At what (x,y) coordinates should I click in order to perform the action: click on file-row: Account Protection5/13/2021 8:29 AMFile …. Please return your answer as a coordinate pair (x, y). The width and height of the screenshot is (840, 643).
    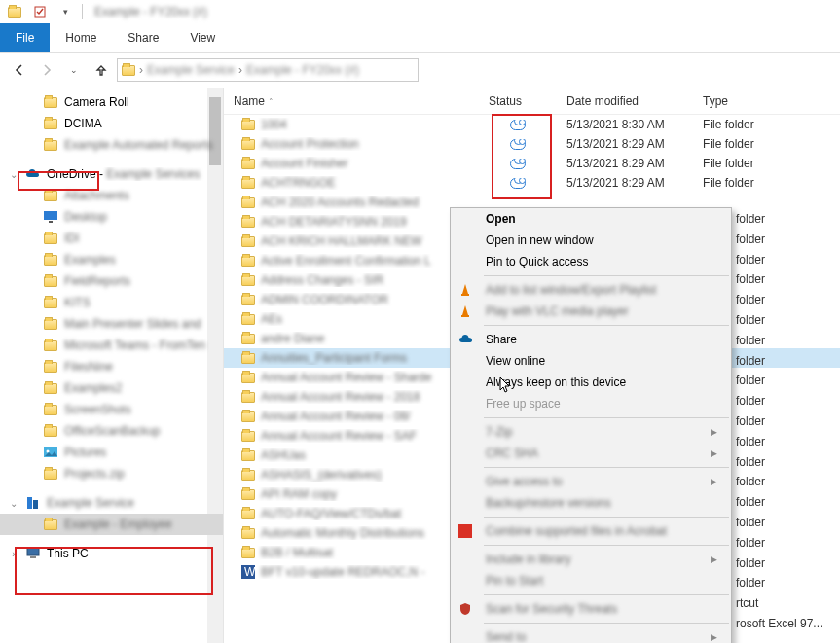
    Looking at the image, I should click on (531, 144).